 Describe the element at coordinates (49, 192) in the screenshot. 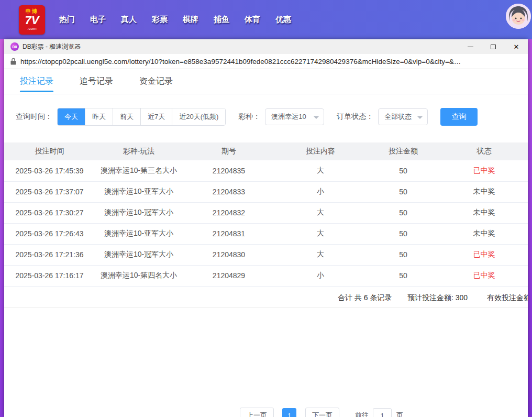

I see `cell-bet-time: 2025-03-26 17:37:07` at that location.